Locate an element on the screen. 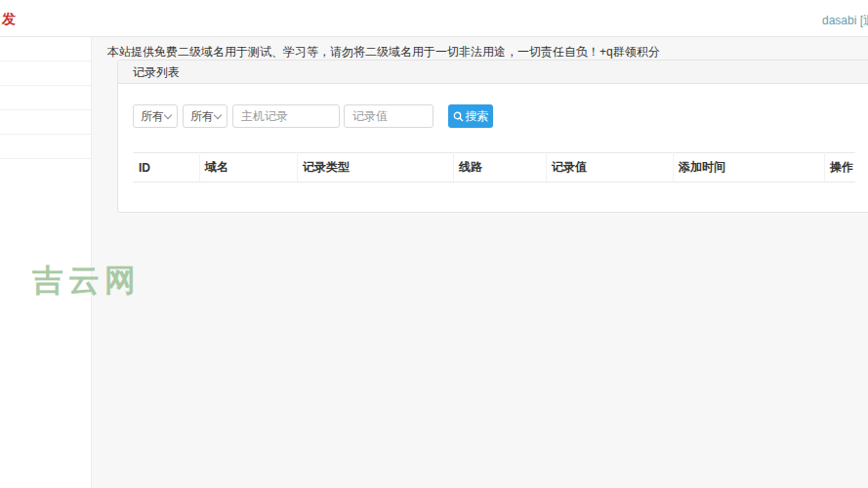 The image size is (868, 488). col-header-action: 操作 is located at coordinates (840, 168).